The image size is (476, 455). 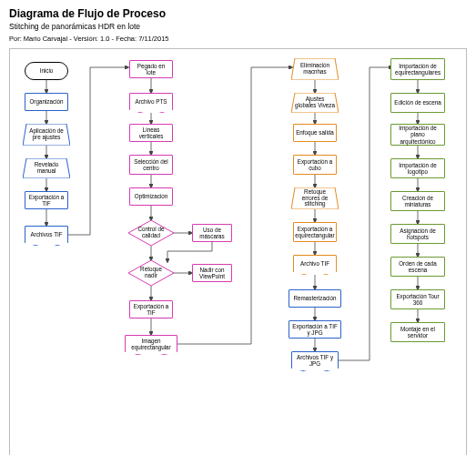 I want to click on node-pre-ajustes: Aplicación de pre ajustes, so click(x=46, y=135).